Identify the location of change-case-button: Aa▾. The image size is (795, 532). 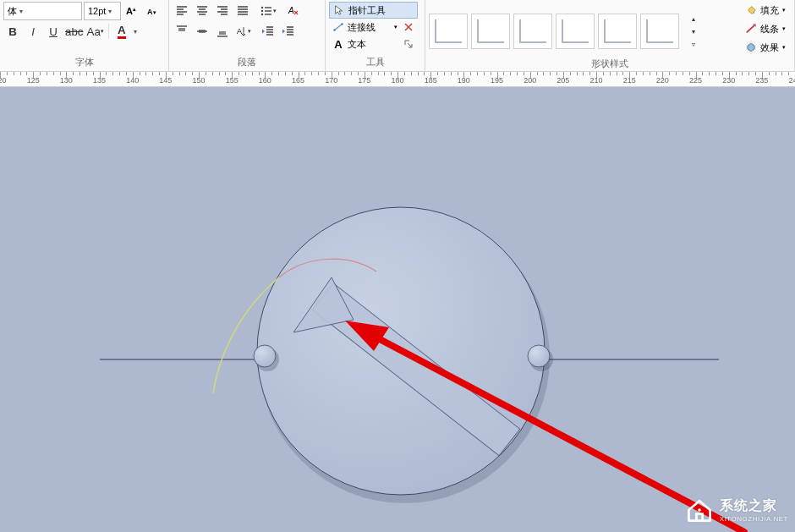
(96, 31).